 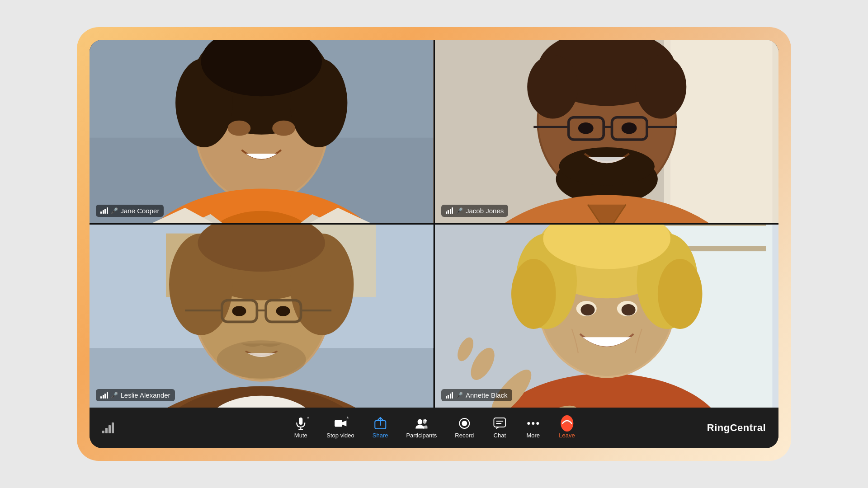 What do you see at coordinates (340, 428) in the screenshot?
I see `stop-video-button: ▲ Stop video` at bounding box center [340, 428].